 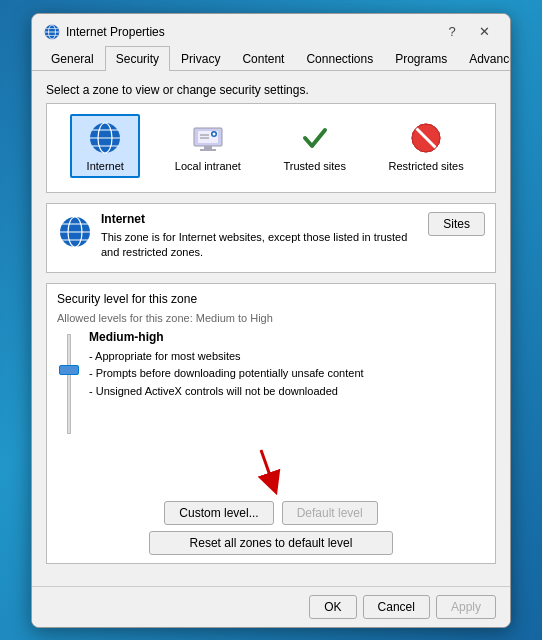 I want to click on slider-thumb, so click(x=69, y=370).